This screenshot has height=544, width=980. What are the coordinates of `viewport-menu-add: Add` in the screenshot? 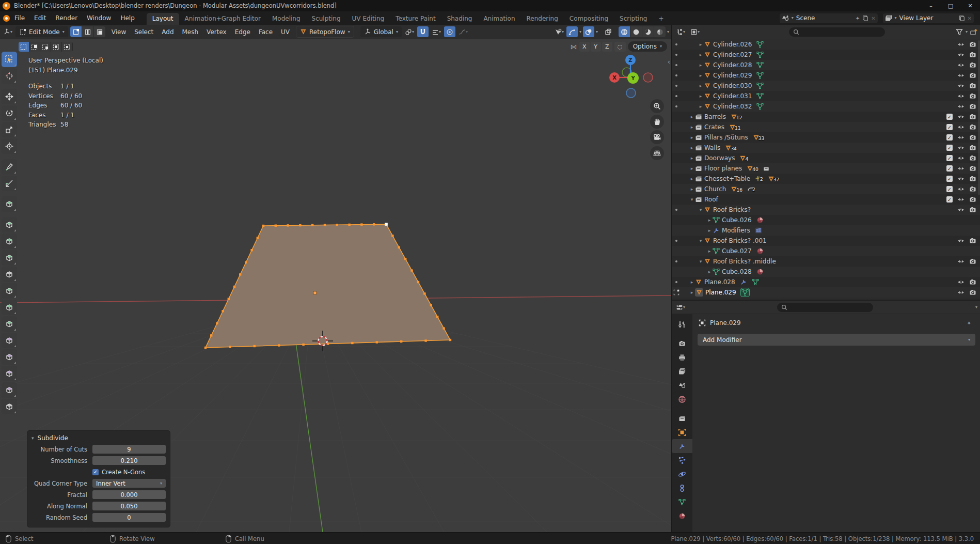 It's located at (167, 32).